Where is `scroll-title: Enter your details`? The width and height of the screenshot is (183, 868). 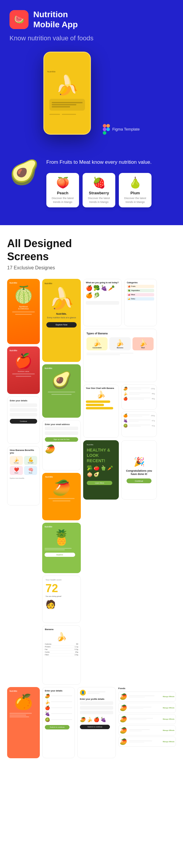 scroll-title: Enter your details is located at coordinates (59, 691).